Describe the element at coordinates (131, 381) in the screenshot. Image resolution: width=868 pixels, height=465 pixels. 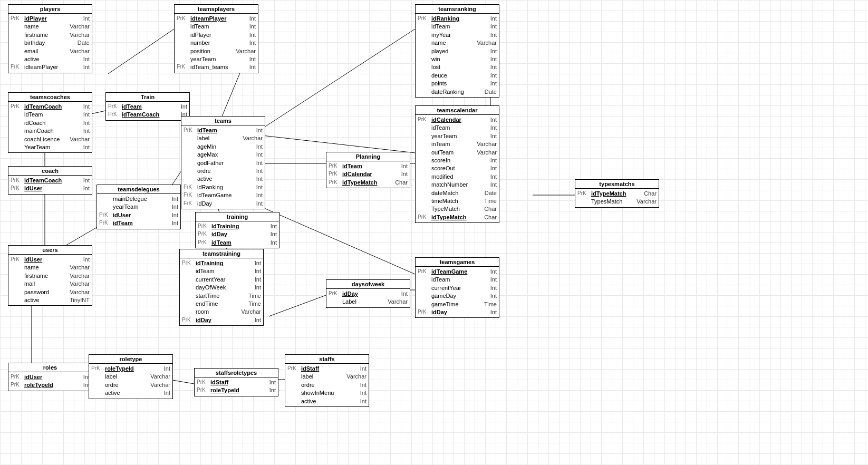
I see `table-body-roletype: PrKroleTypeIdIntlabelVarcharordreVarchar…` at that location.